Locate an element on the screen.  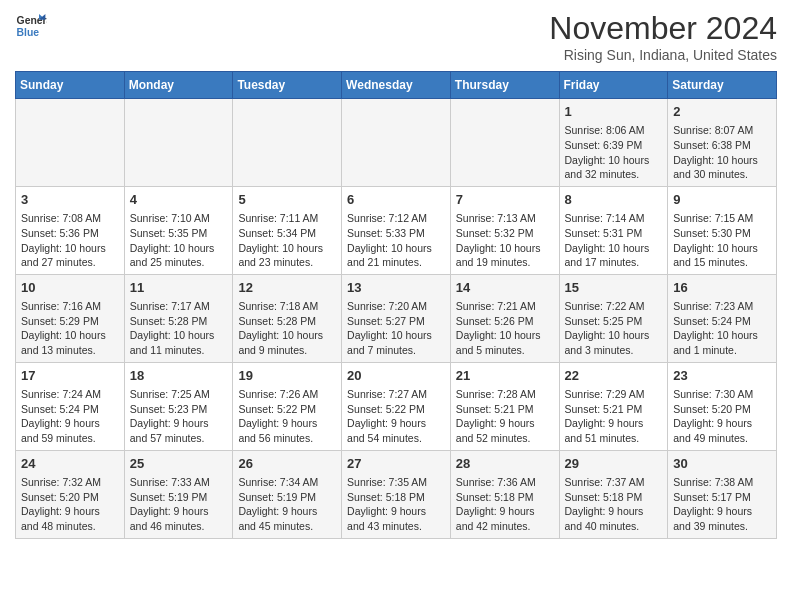
day-info: Sunrise: 7:26 AM Sunset: 5:22 PM Dayligh… is located at coordinates (287, 416).